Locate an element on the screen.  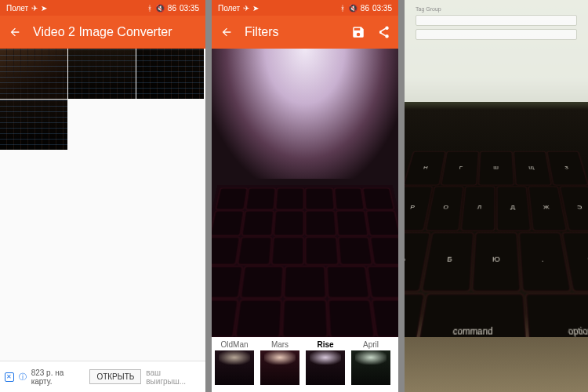
filter-name: Mars is located at coordinates (280, 345).